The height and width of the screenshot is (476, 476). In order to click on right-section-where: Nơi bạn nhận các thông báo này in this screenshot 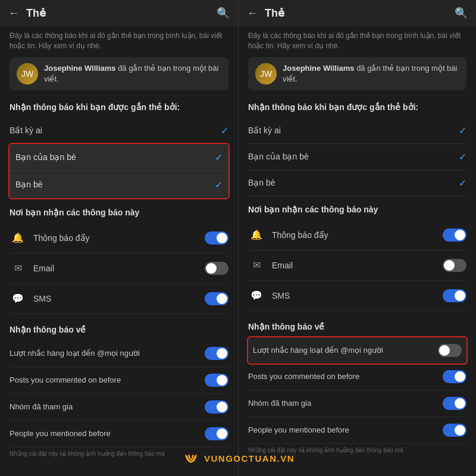, I will do `click(357, 211)`.